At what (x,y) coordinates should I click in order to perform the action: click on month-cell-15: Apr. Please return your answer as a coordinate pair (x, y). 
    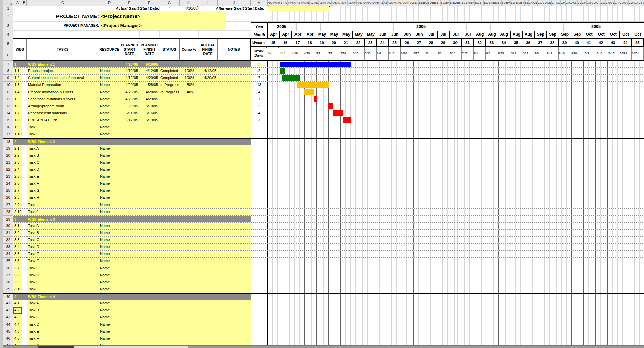
    Looking at the image, I should click on (274, 35).